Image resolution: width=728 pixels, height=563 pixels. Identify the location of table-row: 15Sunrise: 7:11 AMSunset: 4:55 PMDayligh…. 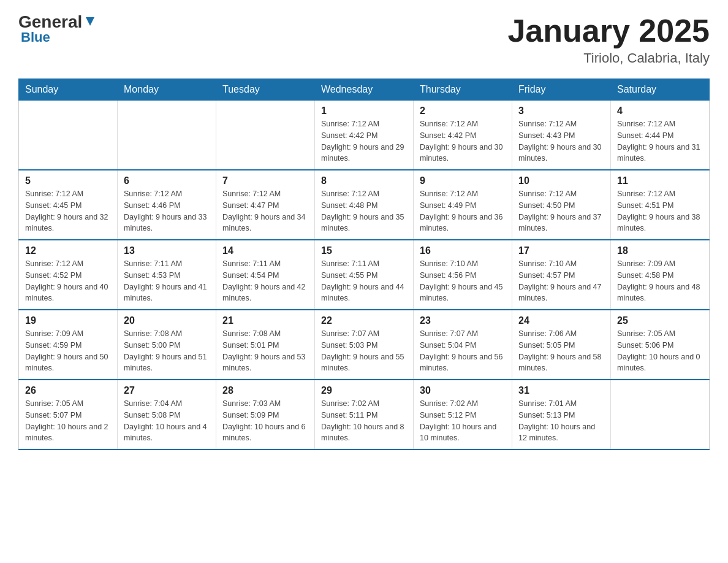
(364, 275).